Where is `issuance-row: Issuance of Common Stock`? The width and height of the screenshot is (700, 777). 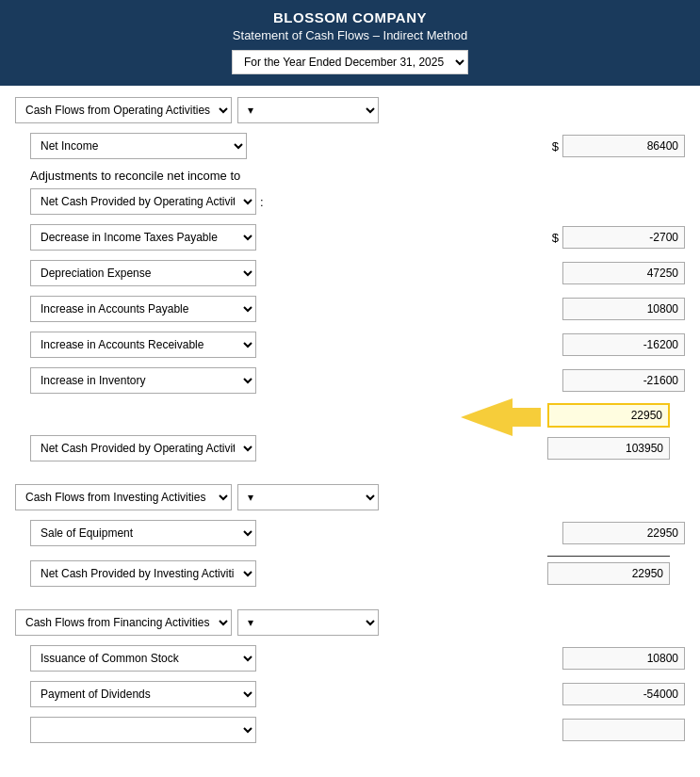 issuance-row: Issuance of Common Stock is located at coordinates (358, 658).